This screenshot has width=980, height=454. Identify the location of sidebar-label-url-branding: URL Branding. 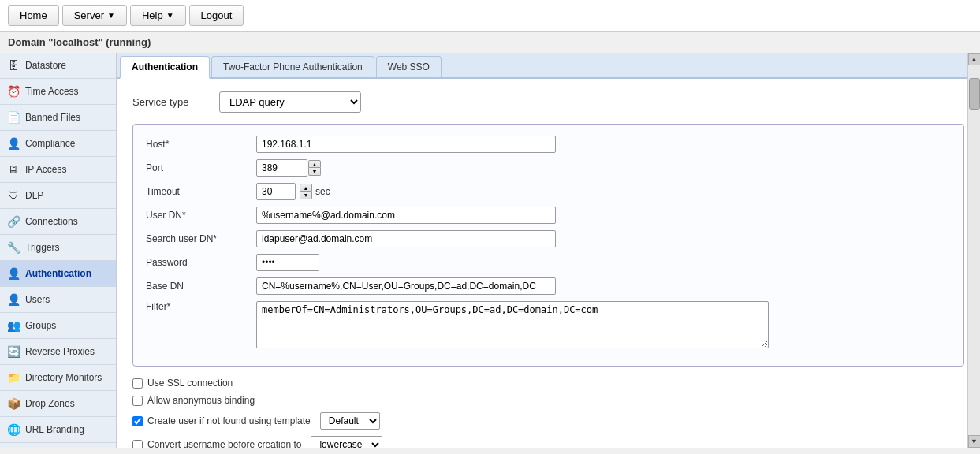
(55, 430).